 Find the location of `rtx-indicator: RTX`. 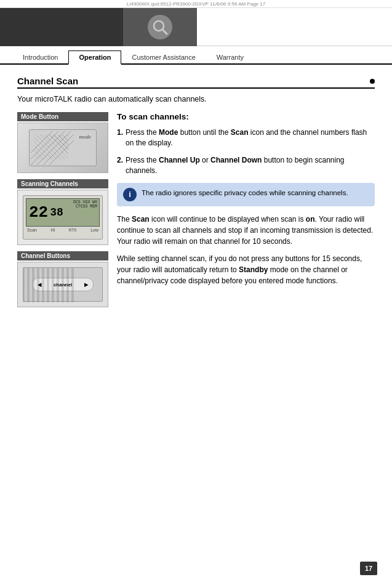

rtx-indicator: RTX is located at coordinates (73, 230).